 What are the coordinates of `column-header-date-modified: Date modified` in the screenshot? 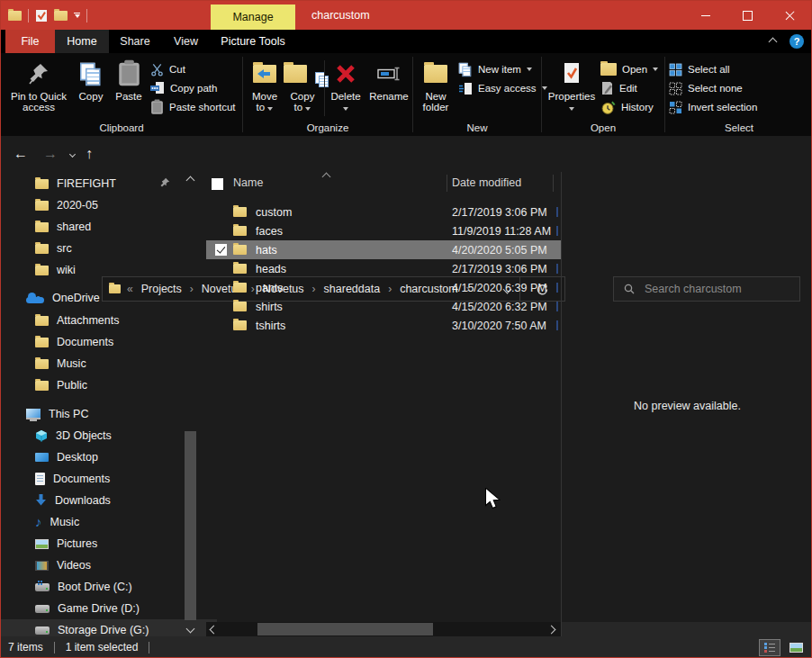 It's located at (486, 183).